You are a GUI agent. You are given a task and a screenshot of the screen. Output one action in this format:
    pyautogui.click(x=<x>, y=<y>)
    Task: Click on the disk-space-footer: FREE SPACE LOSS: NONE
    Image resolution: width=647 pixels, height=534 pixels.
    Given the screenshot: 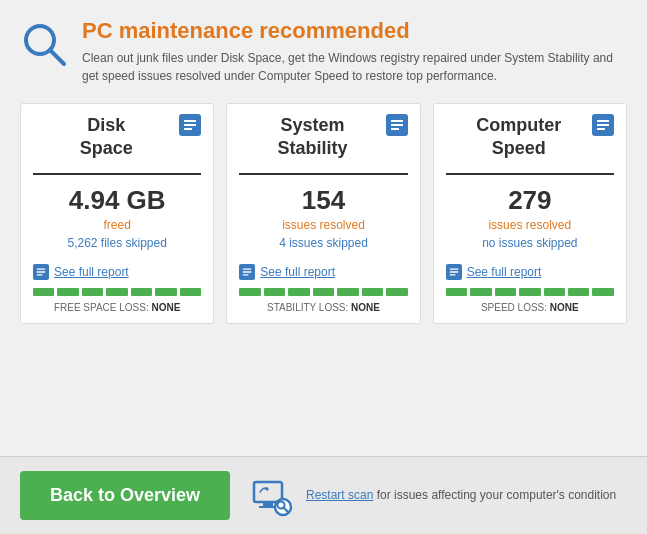 What is the action you would take?
    pyautogui.click(x=117, y=308)
    